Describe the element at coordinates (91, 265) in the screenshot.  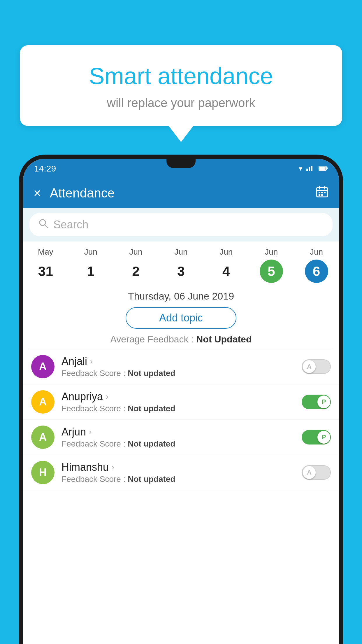
I see `cal-day-1: Jun 1` at that location.